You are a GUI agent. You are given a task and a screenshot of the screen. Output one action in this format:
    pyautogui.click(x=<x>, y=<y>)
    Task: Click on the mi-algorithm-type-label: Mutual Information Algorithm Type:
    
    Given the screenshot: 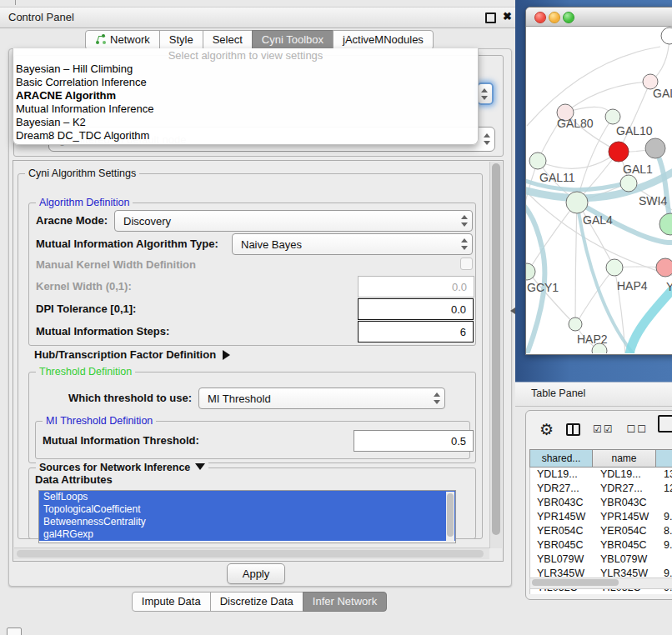 What is the action you would take?
    pyautogui.click(x=127, y=243)
    